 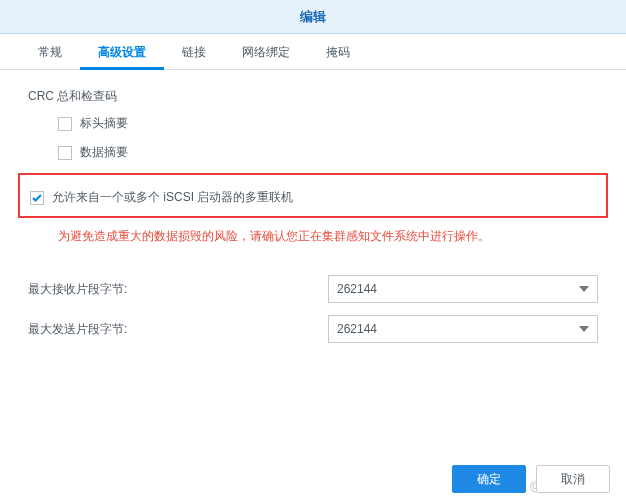 I want to click on max-recv-select: 262144, so click(x=463, y=289).